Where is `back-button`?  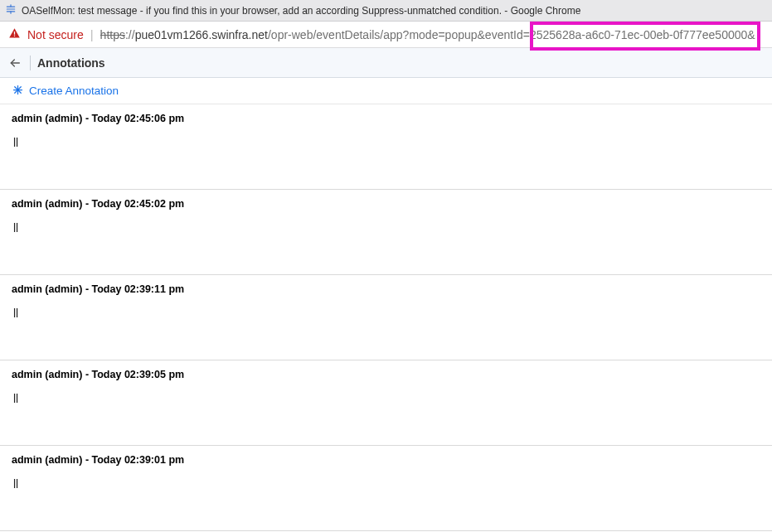
back-button is located at coordinates (15, 63).